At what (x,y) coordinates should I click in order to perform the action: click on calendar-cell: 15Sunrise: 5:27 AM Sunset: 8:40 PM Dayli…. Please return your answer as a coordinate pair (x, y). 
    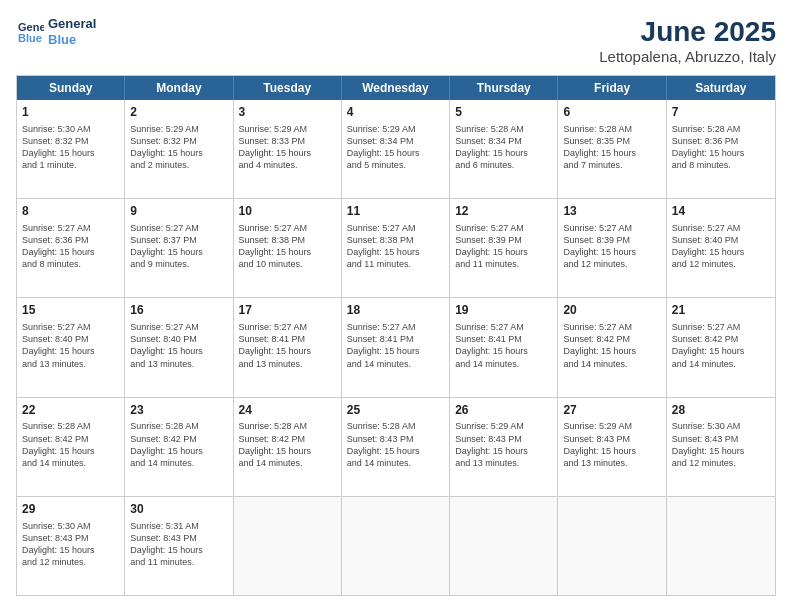
    Looking at the image, I should click on (71, 347).